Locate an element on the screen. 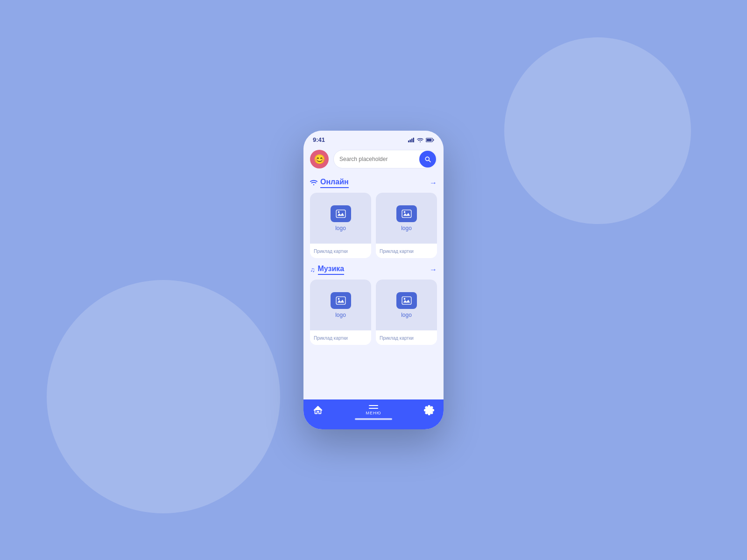 Image resolution: width=747 pixels, height=560 pixels. online-title-wrap: Онлайн is located at coordinates (330, 183).